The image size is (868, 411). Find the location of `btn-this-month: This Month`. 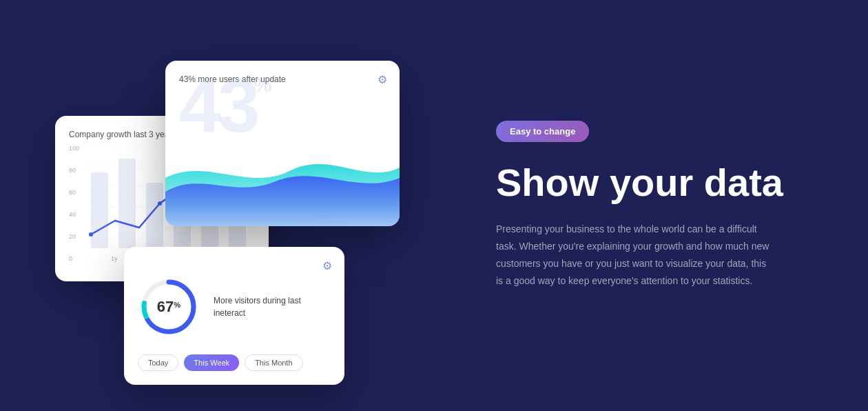

btn-this-month: This Month is located at coordinates (273, 363).